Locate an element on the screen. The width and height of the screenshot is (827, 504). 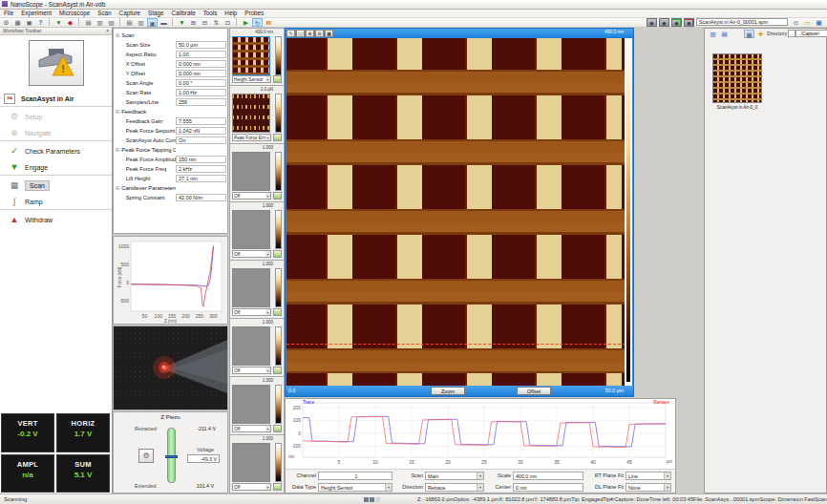
menu-item: Stage is located at coordinates (156, 13).